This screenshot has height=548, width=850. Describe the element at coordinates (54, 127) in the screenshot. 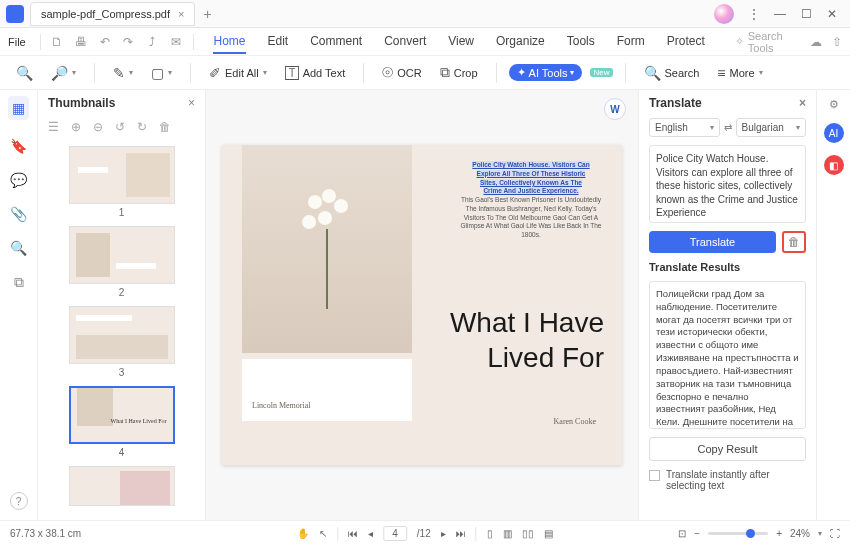

I see `thumb-list-icon: ☰` at that location.